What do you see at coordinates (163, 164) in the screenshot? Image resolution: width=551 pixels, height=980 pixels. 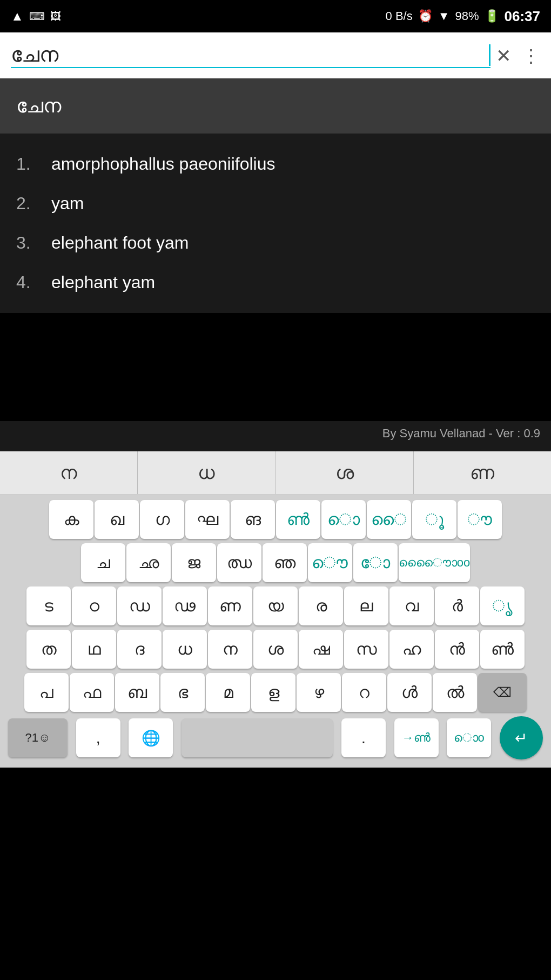 I see `result-text-1: amorphophallus paeoniifolius` at bounding box center [163, 164].